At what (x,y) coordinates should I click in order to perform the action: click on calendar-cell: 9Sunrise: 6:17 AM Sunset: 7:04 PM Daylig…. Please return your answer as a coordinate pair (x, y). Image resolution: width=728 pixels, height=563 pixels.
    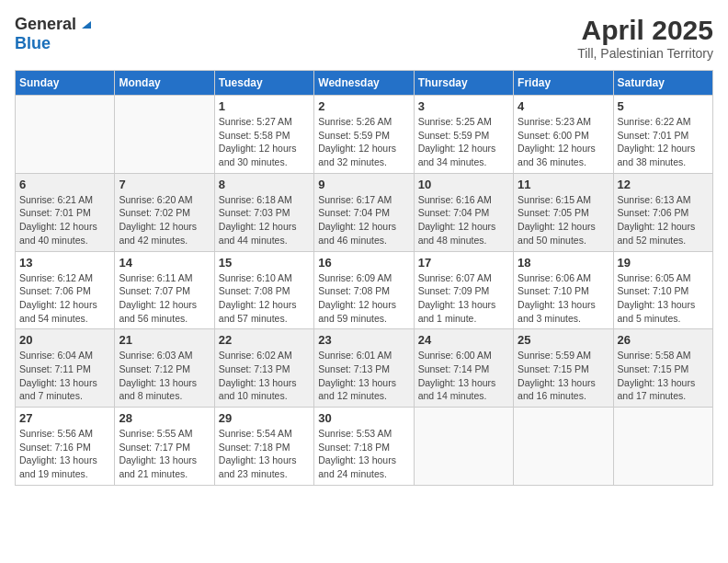
    Looking at the image, I should click on (364, 212).